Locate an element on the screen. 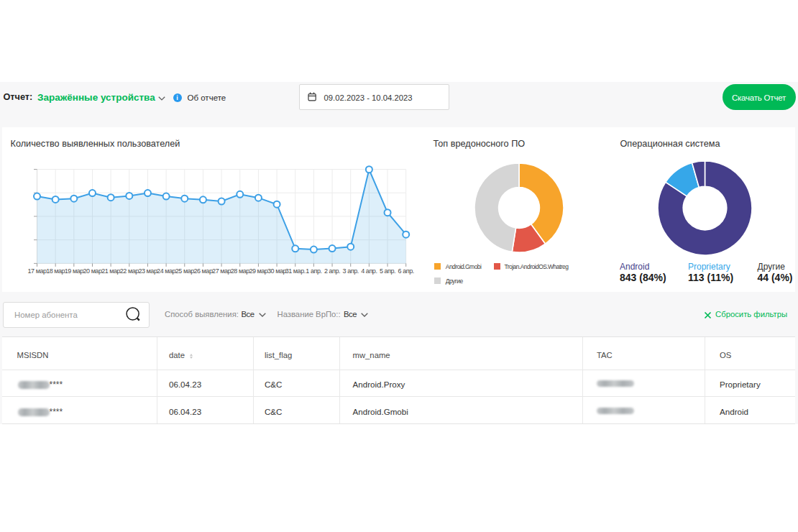 The image size is (798, 532). report-select: Заражённые устройства is located at coordinates (96, 98).